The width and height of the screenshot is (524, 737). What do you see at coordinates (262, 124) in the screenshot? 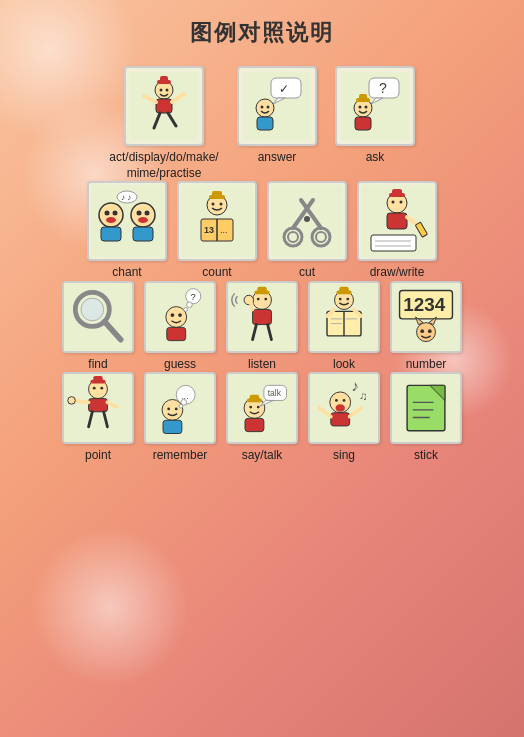
I see `row-1: act/display/do/make/ mime/practise ✓` at bounding box center [262, 124].